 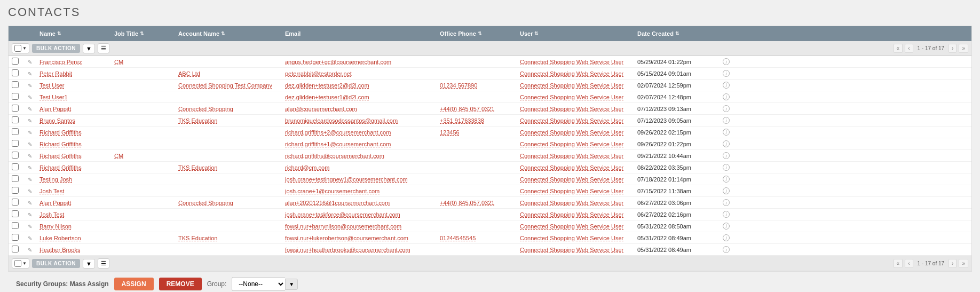 What do you see at coordinates (56, 48) in the screenshot?
I see `bulk-action-button: BULK ACTION` at bounding box center [56, 48].